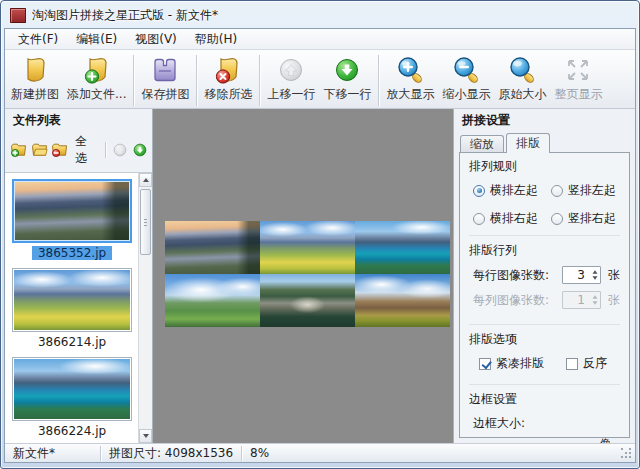 The height and width of the screenshot is (469, 640). I want to click on window-title: 淘淘图片拼接之星正式版 - 新文件*, so click(125, 16).